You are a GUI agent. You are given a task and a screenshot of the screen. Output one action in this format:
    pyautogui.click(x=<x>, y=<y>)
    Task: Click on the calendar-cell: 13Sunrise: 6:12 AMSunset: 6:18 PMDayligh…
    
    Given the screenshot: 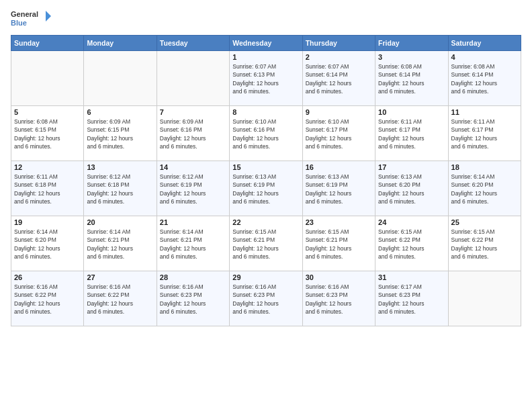 What is the action you would take?
    pyautogui.click(x=120, y=189)
    